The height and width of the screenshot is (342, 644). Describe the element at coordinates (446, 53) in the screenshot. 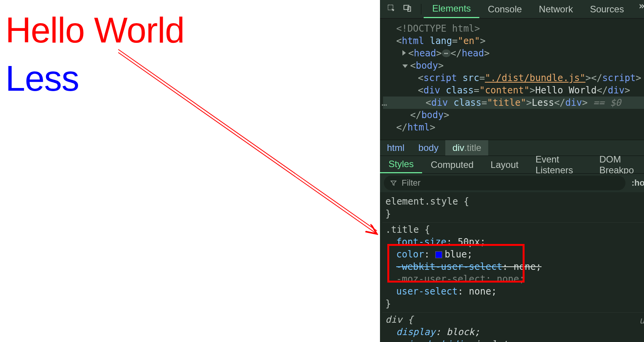

I see `ellipsis-icon: ⋯` at that location.